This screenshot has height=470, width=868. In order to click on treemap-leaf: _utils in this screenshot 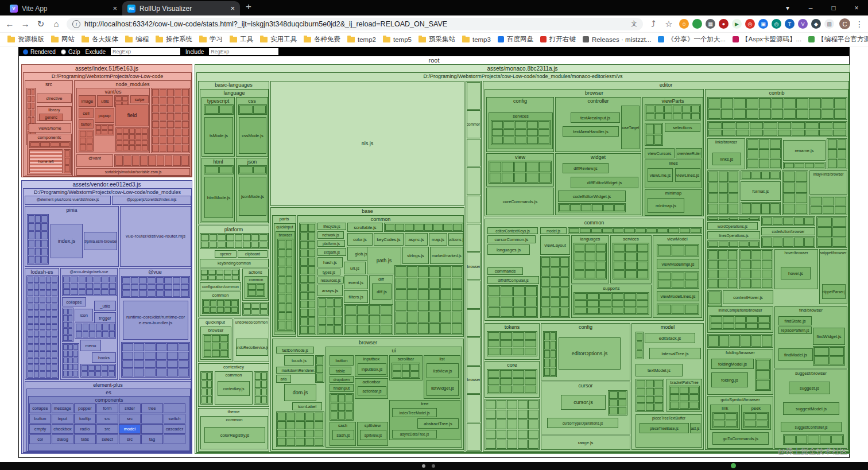, I will do `click(105, 306)`.